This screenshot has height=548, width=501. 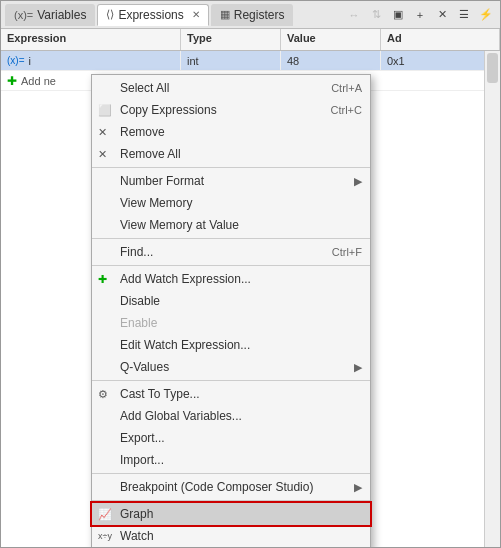 I want to click on number-format-arrow: ▶, so click(x=358, y=182).